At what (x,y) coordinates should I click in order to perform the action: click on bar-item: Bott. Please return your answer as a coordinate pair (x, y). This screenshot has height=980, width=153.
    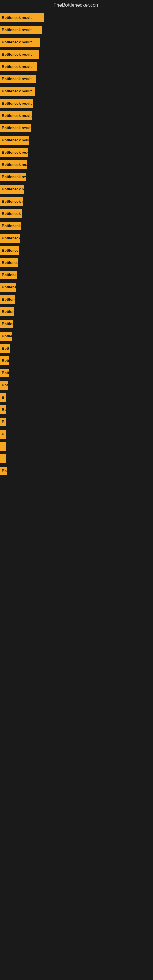
    Looking at the image, I should click on (5, 348).